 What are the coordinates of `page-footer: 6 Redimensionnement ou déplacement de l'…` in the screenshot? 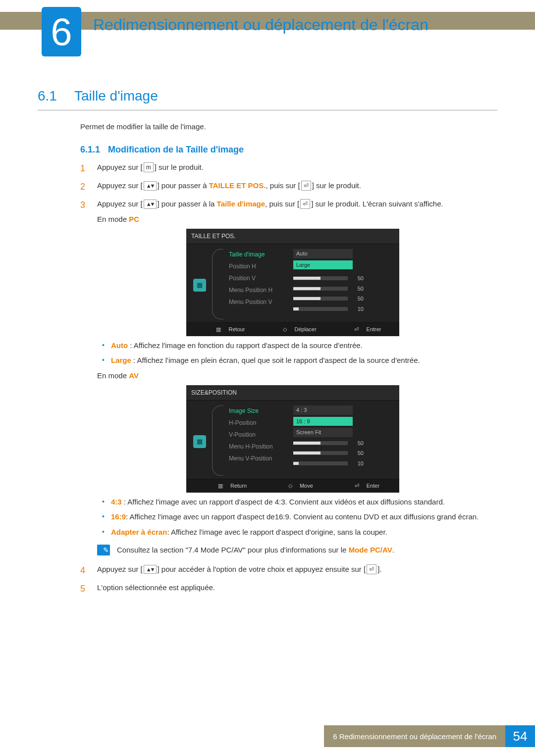 It's located at (268, 736).